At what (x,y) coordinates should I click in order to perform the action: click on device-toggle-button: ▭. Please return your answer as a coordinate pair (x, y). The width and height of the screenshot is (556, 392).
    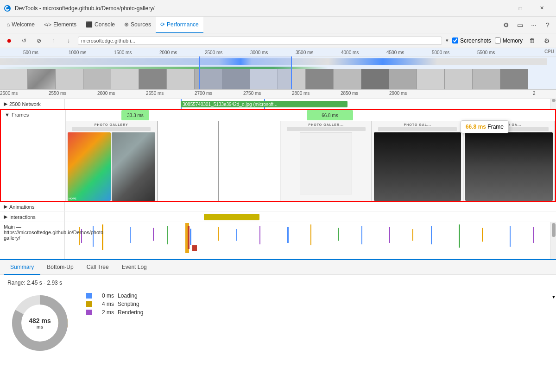
    Looking at the image, I should click on (520, 25).